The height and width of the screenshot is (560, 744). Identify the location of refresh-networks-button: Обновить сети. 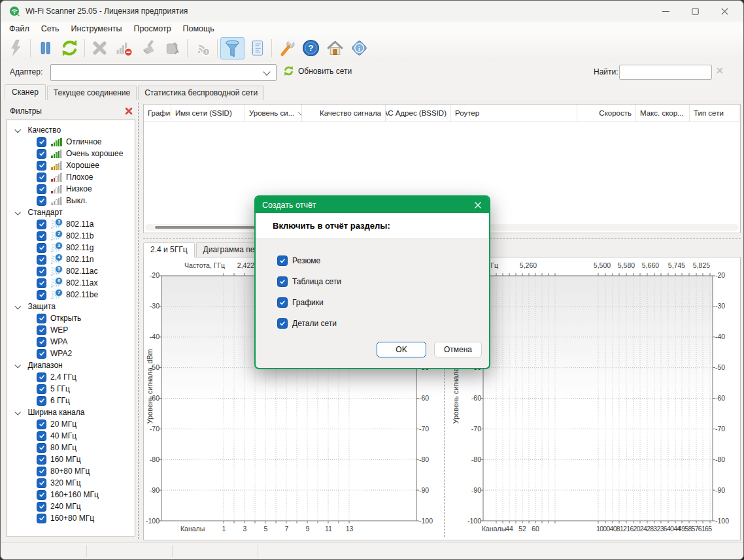
(318, 71).